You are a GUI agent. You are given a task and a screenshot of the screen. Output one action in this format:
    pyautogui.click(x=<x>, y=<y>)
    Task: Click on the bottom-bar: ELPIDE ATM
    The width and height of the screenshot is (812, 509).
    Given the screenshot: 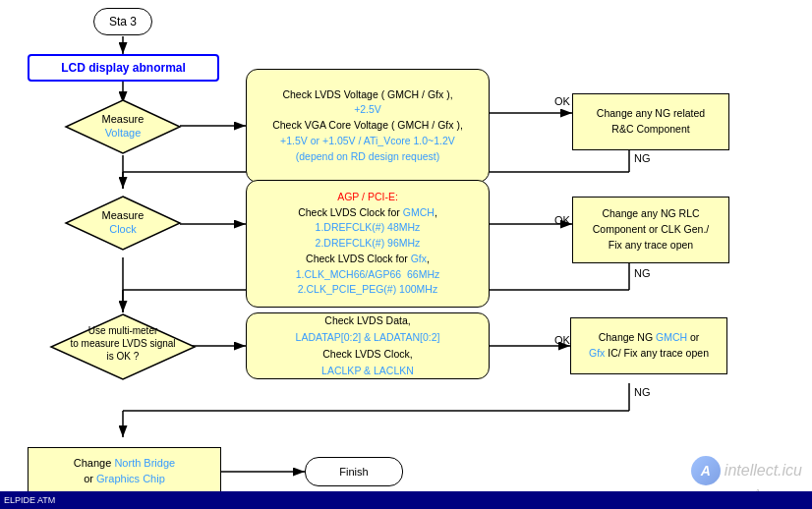 What is the action you would take?
    pyautogui.click(x=406, y=500)
    